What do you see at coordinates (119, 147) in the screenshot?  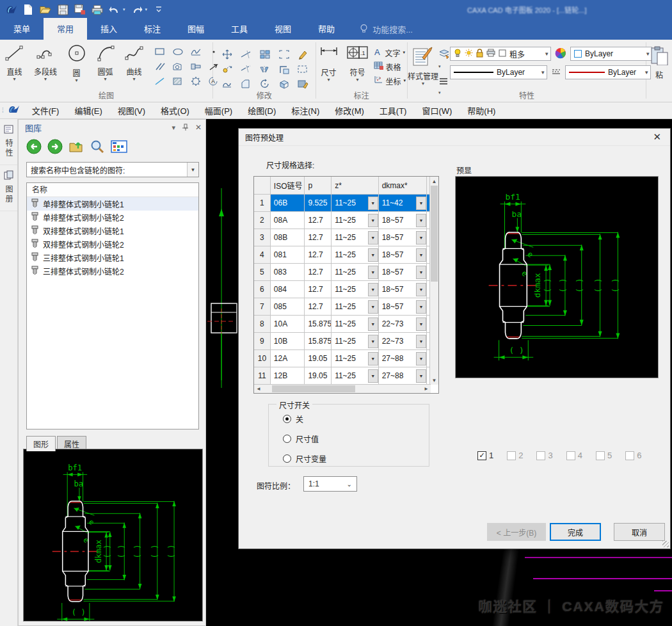 I see `views-icon` at bounding box center [119, 147].